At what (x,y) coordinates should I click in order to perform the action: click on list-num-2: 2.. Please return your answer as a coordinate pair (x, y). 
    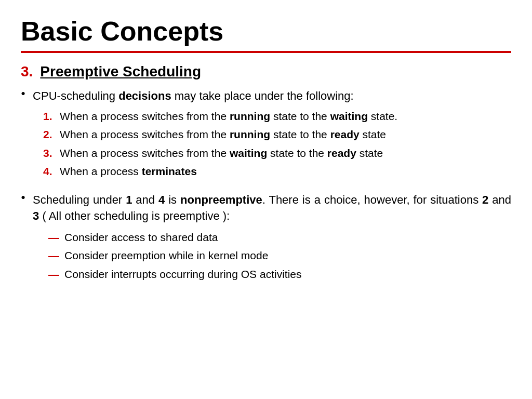
    Looking at the image, I should click on (48, 134).